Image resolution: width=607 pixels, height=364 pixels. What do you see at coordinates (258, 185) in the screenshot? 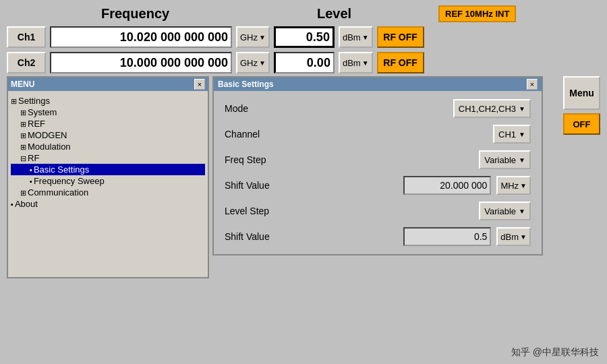
I see `row-label-3: Shift Value` at bounding box center [258, 185].